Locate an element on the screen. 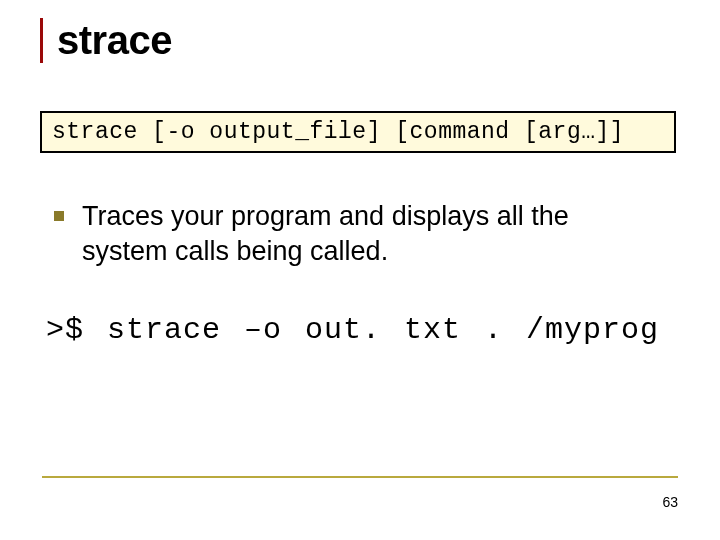  page-number: 63 is located at coordinates (670, 502).